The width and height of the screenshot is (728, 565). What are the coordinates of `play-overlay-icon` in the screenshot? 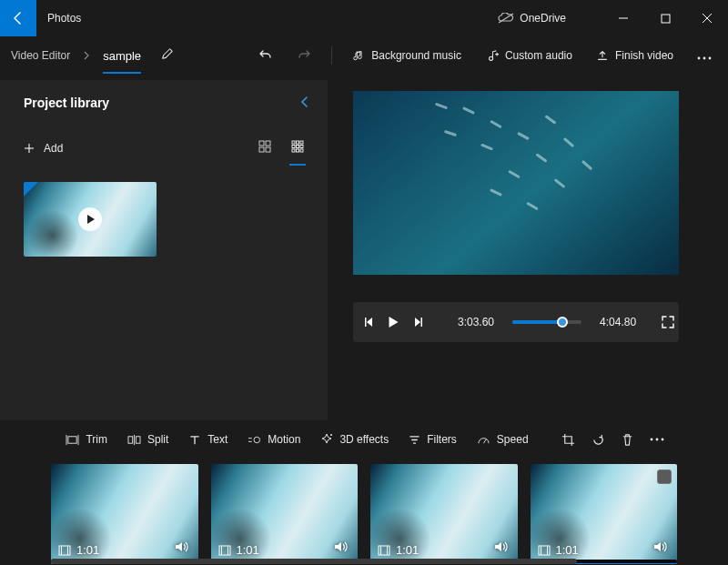 It's located at (90, 219).